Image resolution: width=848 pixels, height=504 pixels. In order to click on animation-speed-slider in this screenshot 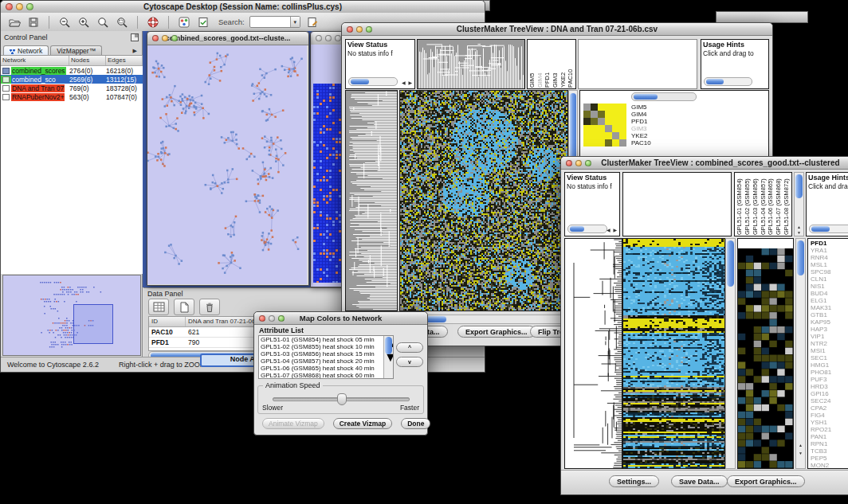, I will do `click(341, 400)`.